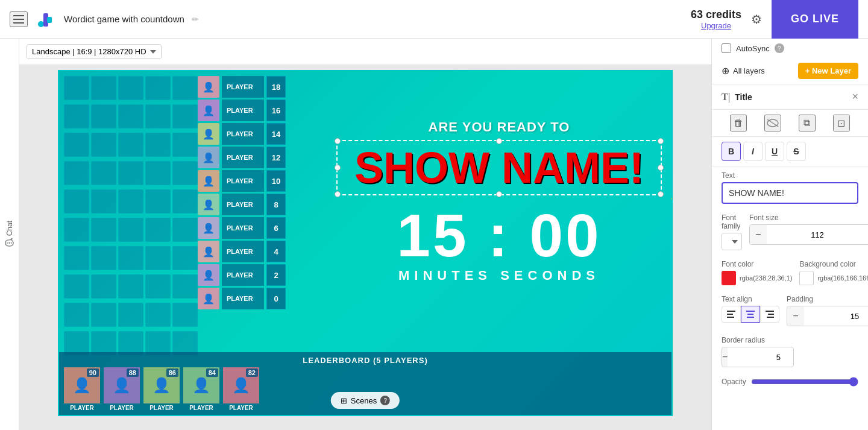 The width and height of the screenshot is (868, 430). I want to click on resize-handle-mr, so click(661, 168).